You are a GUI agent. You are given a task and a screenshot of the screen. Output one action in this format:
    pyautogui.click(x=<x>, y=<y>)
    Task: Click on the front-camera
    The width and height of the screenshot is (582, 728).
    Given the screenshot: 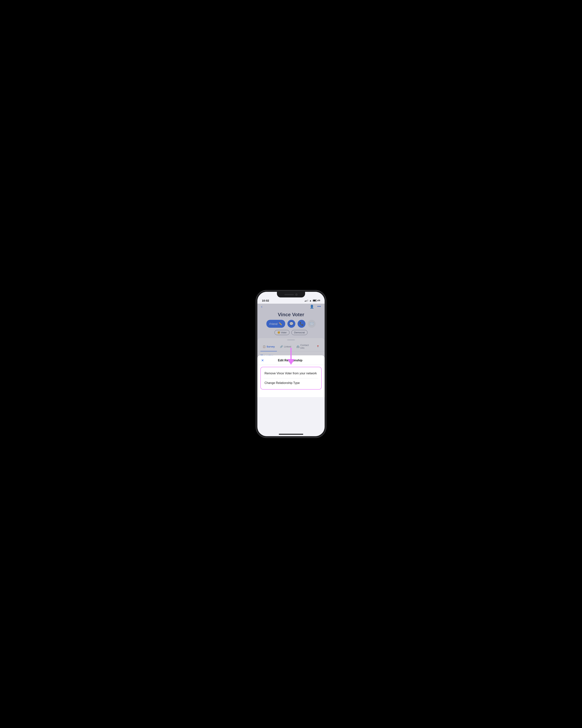 What is the action you would take?
    pyautogui.click(x=296, y=294)
    